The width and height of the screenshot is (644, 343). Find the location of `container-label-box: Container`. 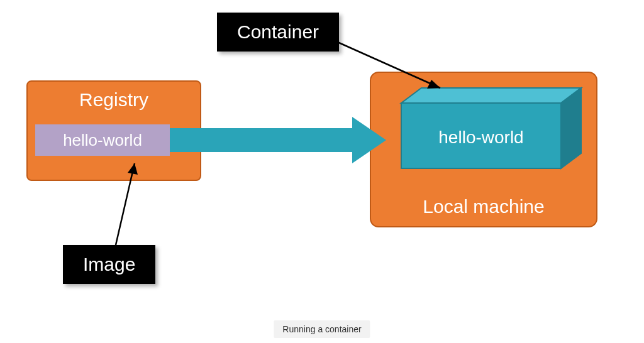

container-label-box: Container is located at coordinates (278, 32).